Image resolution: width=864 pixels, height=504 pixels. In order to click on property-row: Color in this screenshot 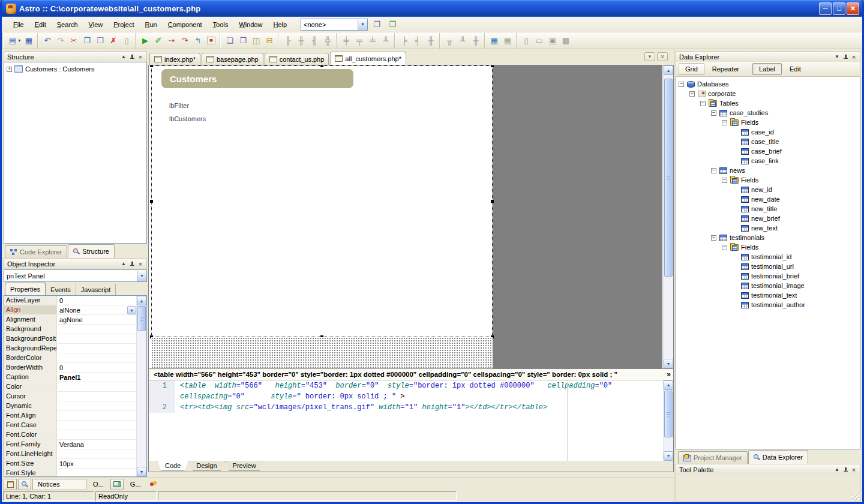, I will do `click(70, 387)`.